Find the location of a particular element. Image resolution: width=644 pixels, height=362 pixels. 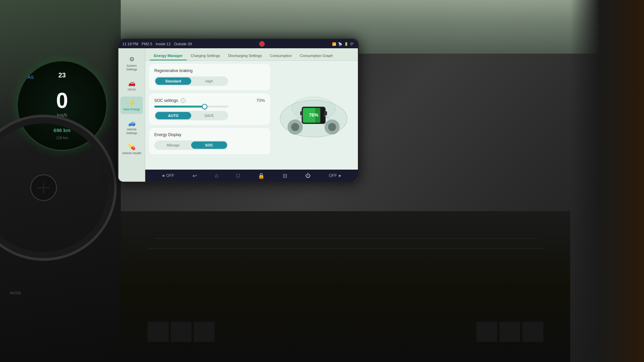

cluster-as-indicator: AS is located at coordinates (31, 77).